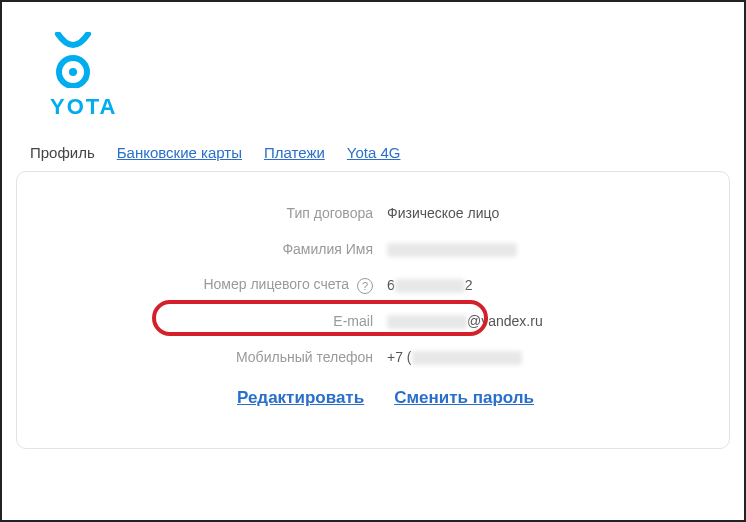 This screenshot has width=746, height=522. Describe the element at coordinates (222, 249) in the screenshot. I see `label-full-name: Фамилия Имя` at that location.